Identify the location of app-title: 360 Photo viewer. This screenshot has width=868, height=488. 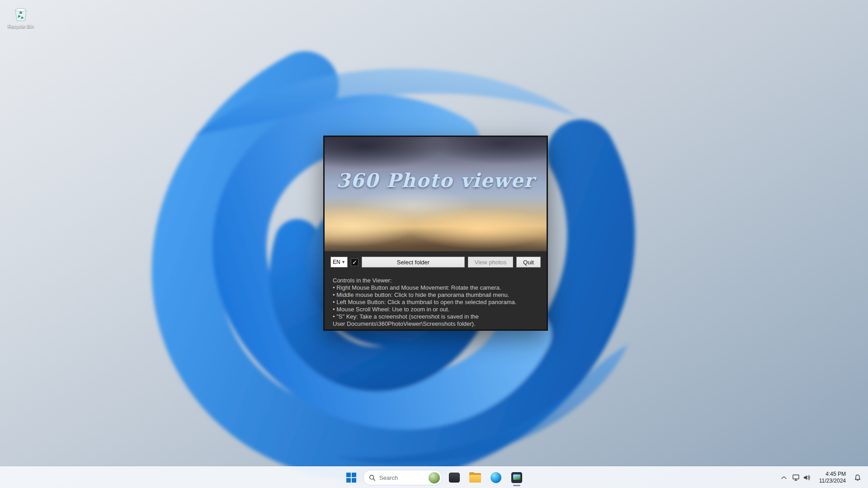
(436, 181).